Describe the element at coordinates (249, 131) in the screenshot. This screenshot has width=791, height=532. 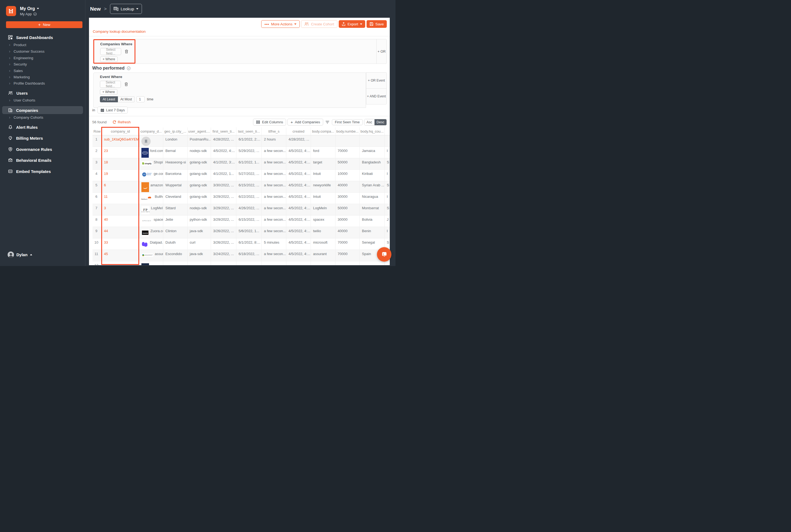
I see `column-header-last-seen-ti: last_seen_ti...` at that location.